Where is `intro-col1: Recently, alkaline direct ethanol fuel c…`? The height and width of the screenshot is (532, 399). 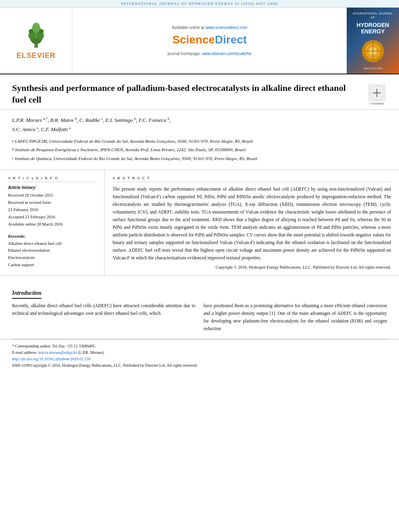
intro-col1: Recently, alkaline direct ethanol fuel c… is located at coordinates (104, 317).